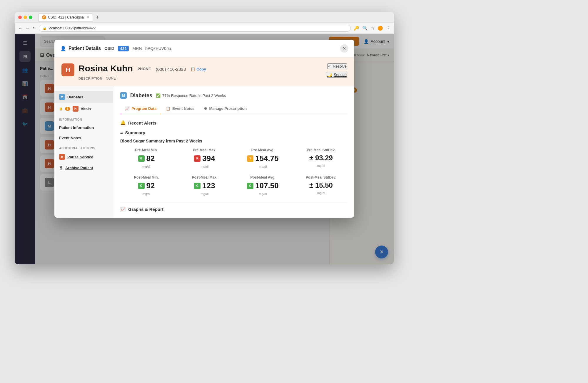 The height and width of the screenshot is (383, 588). I want to click on patient-name: Rosina Kuhn, so click(106, 68).